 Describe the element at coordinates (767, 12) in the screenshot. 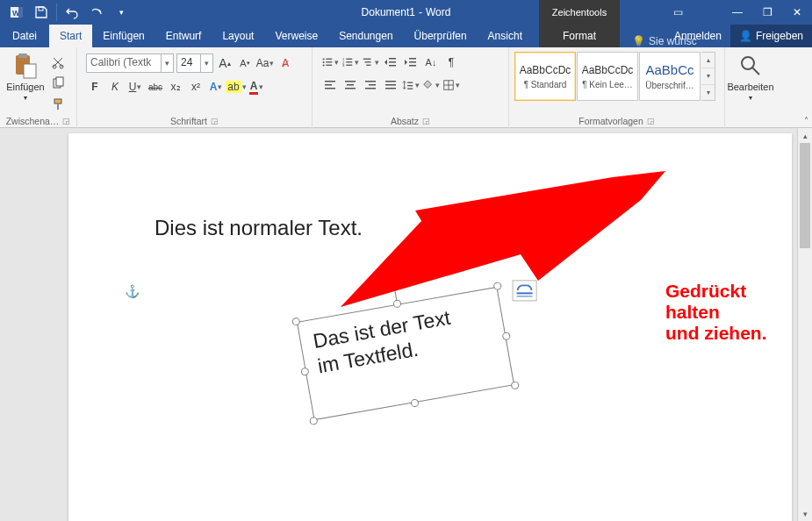

I see `maximize-button: ❐` at that location.